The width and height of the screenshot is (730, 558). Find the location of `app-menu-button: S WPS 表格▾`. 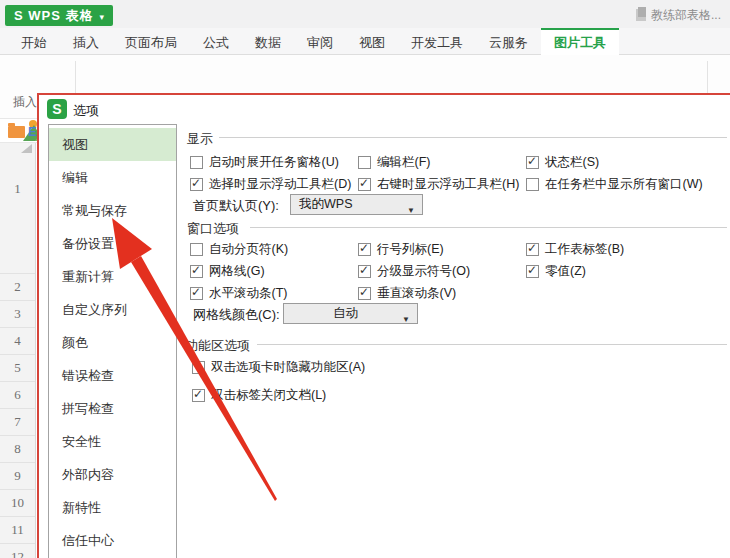

app-menu-button: S WPS 表格▾ is located at coordinates (59, 16).